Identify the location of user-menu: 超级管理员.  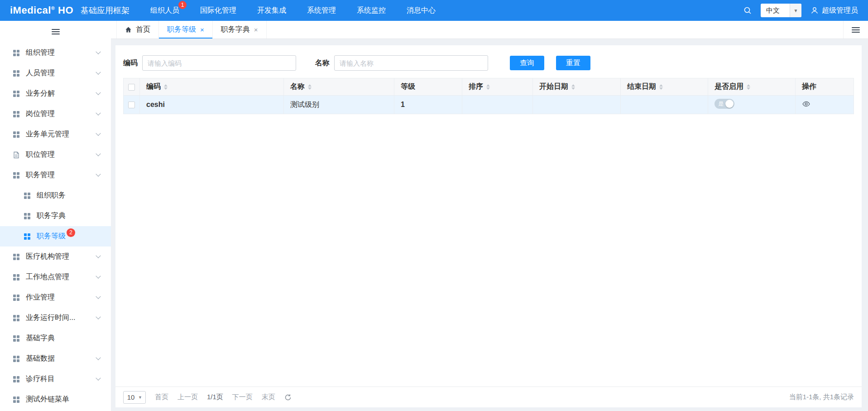
(834, 11).